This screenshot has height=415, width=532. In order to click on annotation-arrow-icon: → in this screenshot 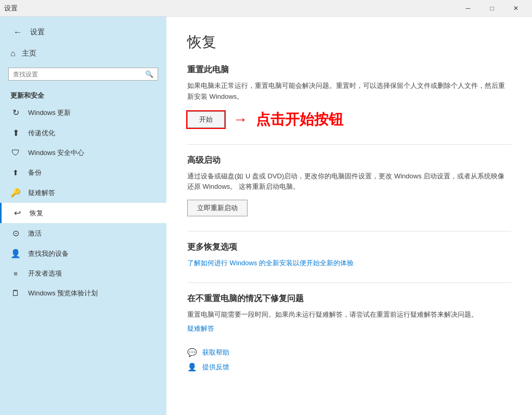, I will do `click(240, 120)`.